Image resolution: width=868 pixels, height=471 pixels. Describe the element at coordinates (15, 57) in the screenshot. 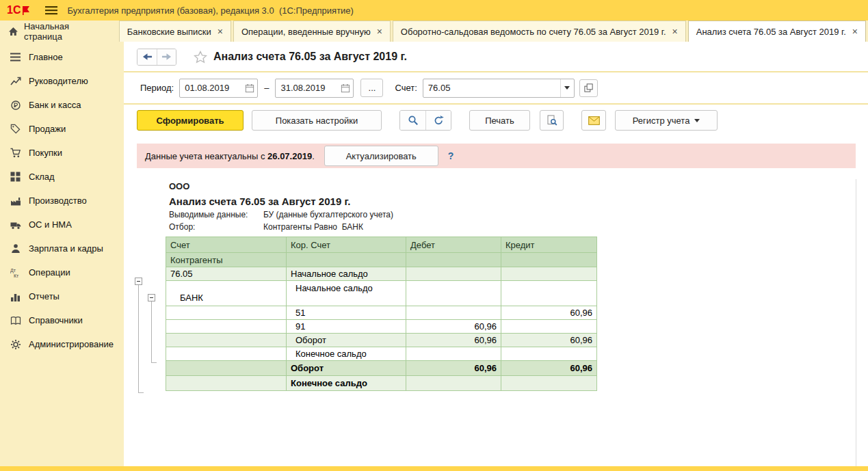

I see `menu-icon` at that location.